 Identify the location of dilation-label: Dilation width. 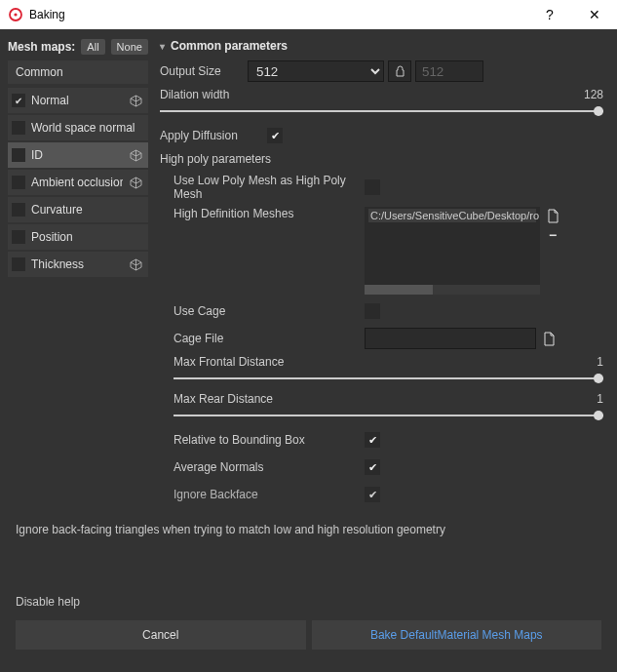
(195, 95).